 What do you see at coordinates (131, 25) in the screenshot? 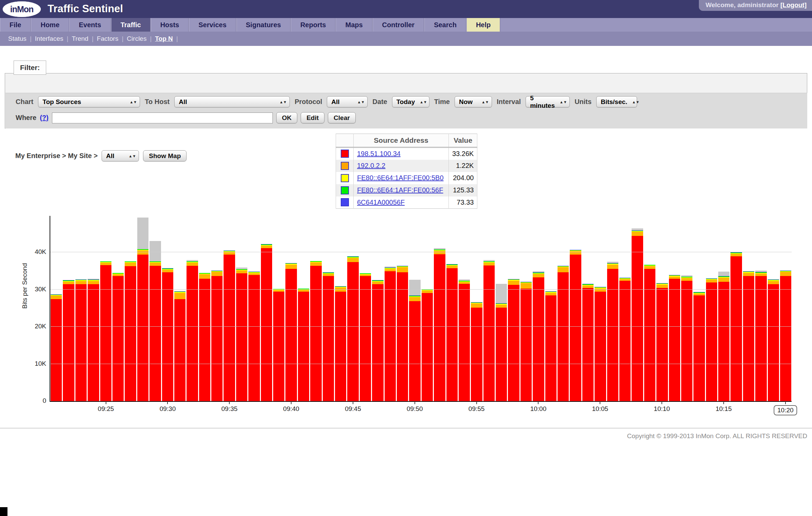
I see `tab-traffic: Traffic` at bounding box center [131, 25].